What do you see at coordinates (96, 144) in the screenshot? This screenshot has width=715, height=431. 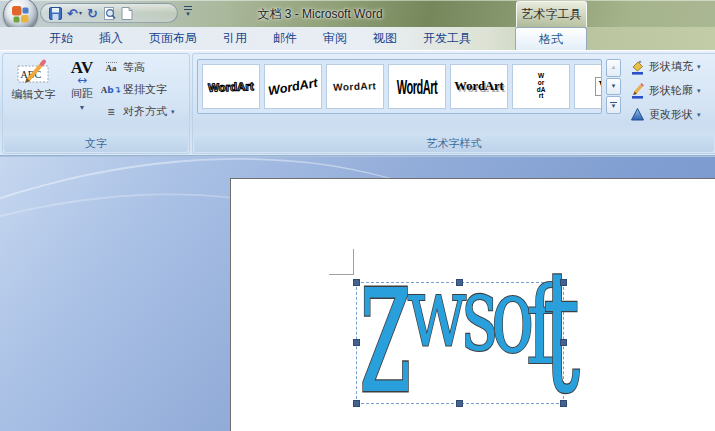 I see `group-label-text: 文字` at bounding box center [96, 144].